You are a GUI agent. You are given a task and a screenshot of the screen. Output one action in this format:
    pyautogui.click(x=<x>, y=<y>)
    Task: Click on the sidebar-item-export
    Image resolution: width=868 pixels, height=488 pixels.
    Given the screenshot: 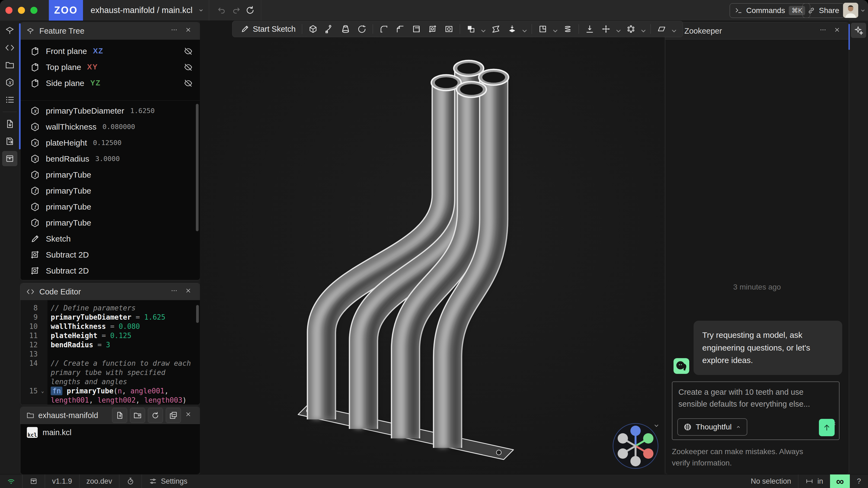 What is the action you would take?
    pyautogui.click(x=10, y=141)
    